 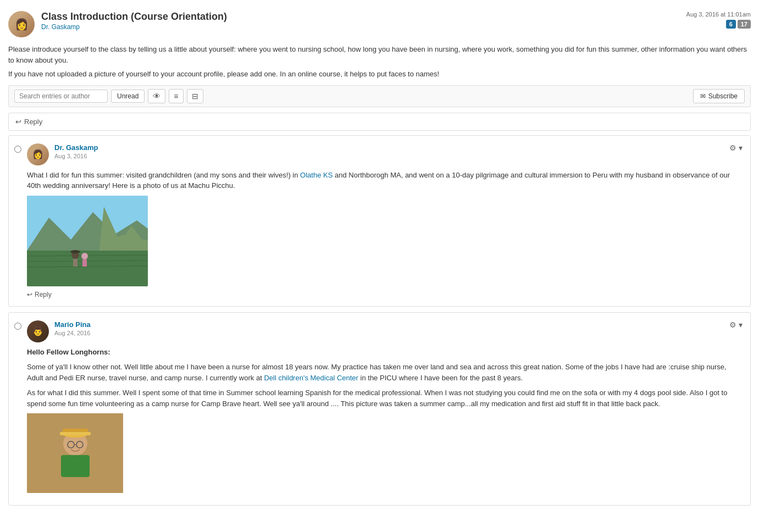 What do you see at coordinates (128, 96) in the screenshot?
I see `unread-button: Unread` at bounding box center [128, 96].